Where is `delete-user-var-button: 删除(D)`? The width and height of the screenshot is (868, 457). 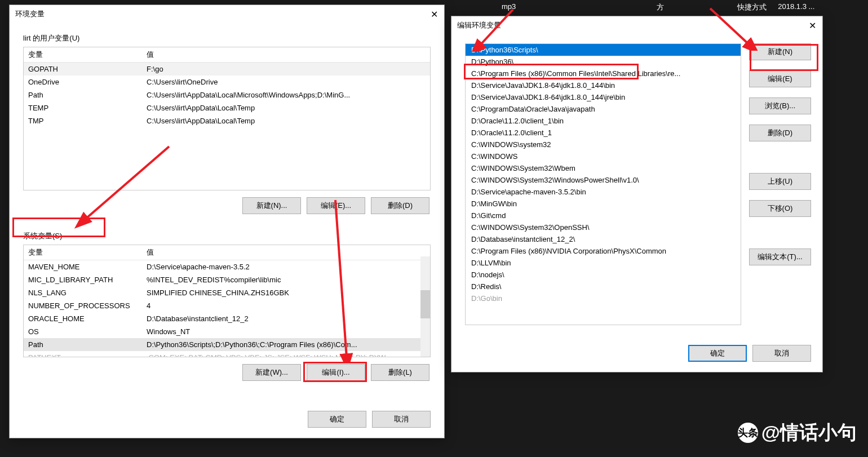
delete-user-var-button: 删除(D) is located at coordinates (400, 206).